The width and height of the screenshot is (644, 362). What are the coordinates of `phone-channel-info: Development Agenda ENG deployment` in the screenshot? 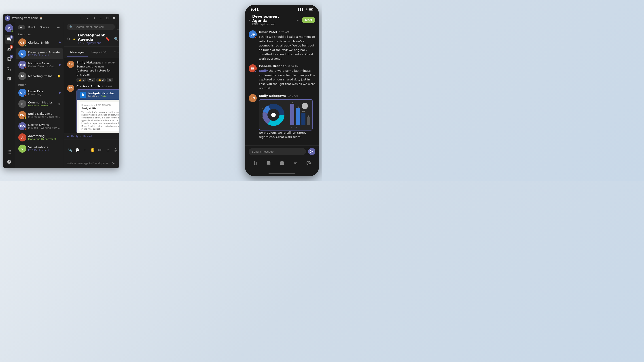 It's located at (273, 20).